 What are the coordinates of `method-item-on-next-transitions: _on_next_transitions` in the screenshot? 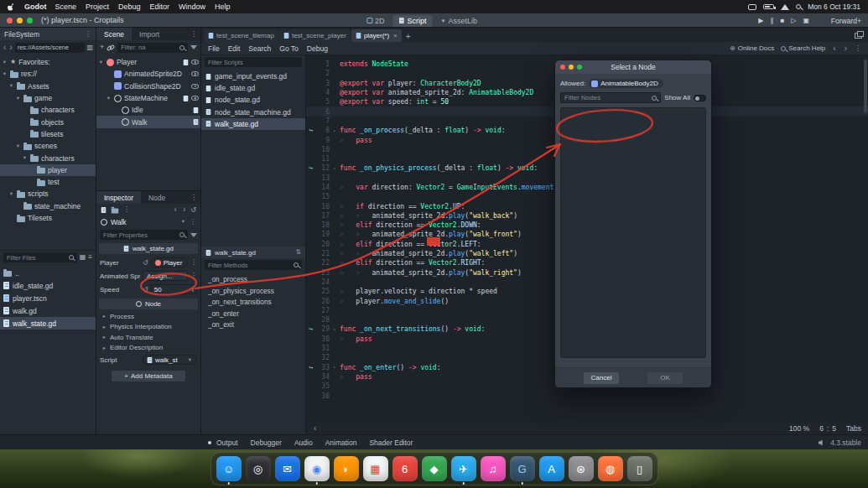 It's located at (253, 303).